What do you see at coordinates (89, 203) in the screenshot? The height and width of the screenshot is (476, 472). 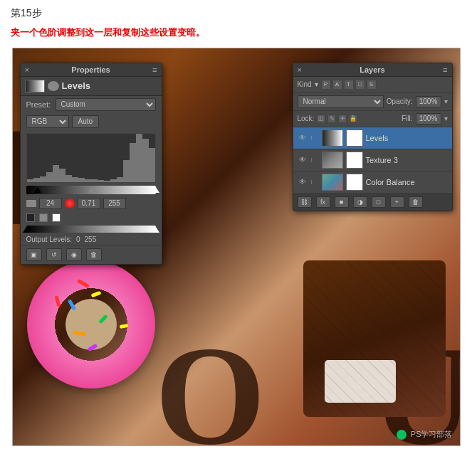 I see `input-mid-field` at bounding box center [89, 203].